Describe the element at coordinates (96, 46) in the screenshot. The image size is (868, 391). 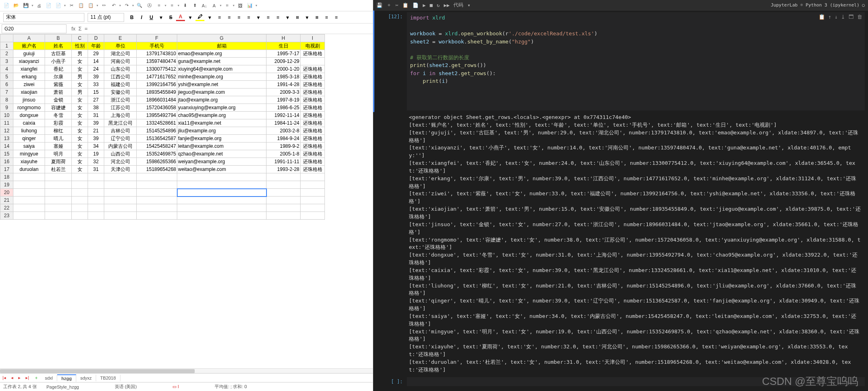
I see `header-cell: 年龄` at that location.